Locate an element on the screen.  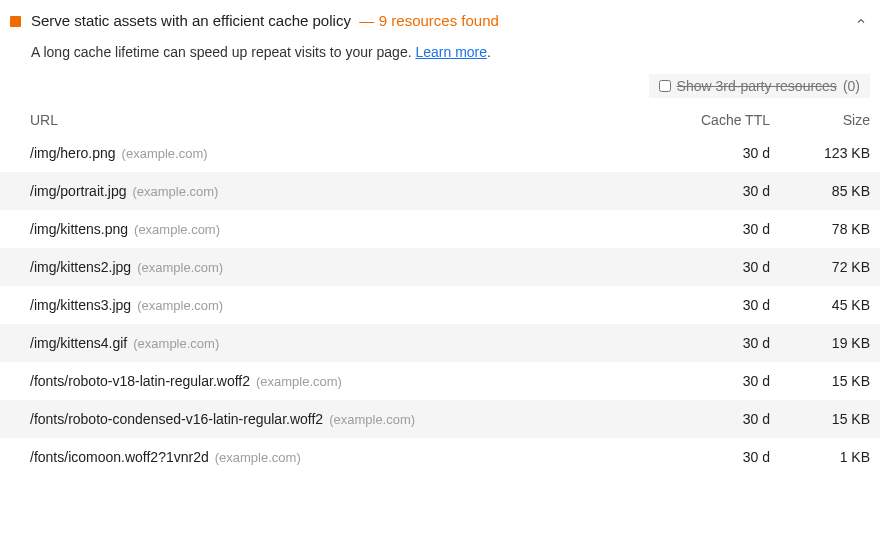
table-row: /fonts/roboto-condensed-v16-latin-regula… is located at coordinates (440, 419).